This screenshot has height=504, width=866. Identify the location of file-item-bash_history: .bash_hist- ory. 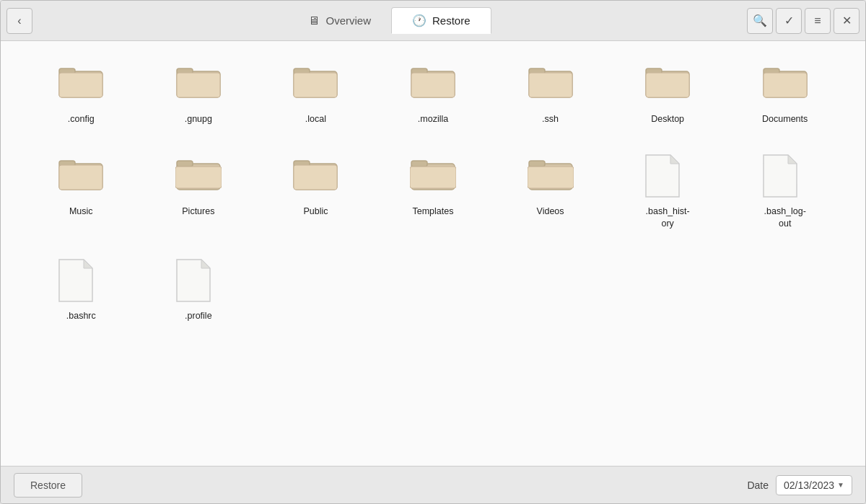
(668, 192).